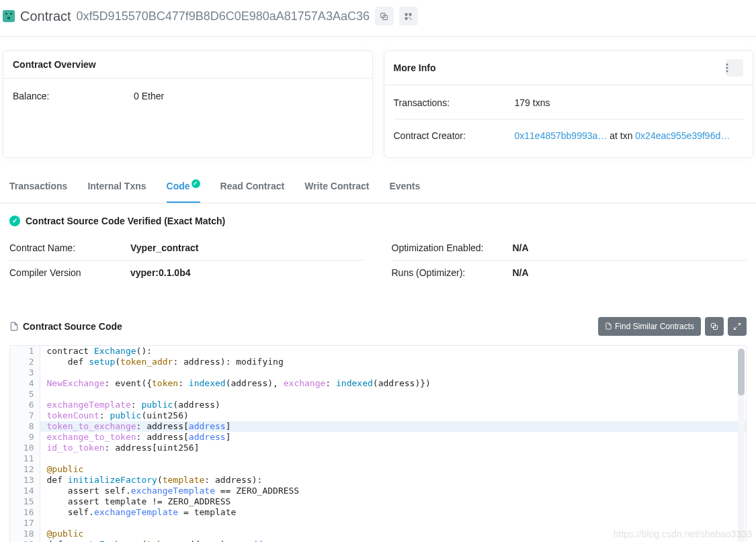  I want to click on code-line: 14 assert self.exchangeTemplate == ZERO_…, so click(378, 491).